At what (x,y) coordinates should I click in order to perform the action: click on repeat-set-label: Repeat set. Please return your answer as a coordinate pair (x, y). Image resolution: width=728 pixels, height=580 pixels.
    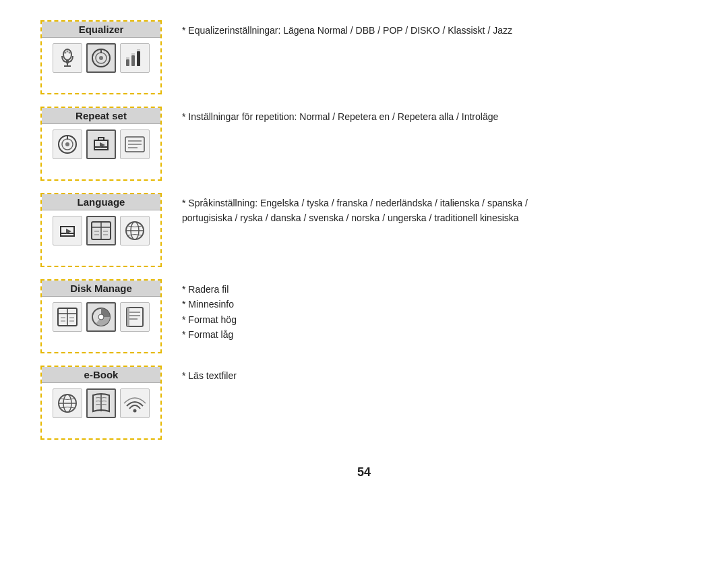
    Looking at the image, I should click on (101, 116).